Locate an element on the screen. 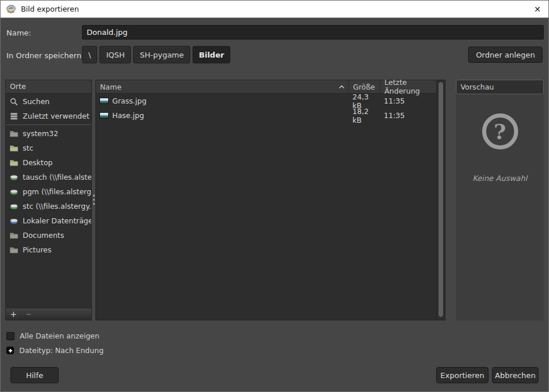 The width and height of the screenshot is (549, 392). local-drive-icon is located at coordinates (14, 221).